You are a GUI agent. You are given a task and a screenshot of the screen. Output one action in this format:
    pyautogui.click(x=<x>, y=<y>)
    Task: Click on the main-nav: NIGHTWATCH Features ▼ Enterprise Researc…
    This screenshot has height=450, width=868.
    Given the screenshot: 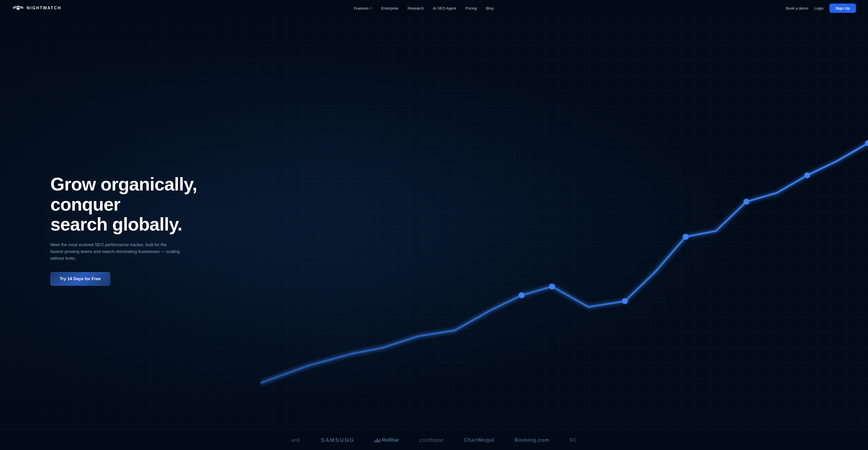 What is the action you would take?
    pyautogui.click(x=434, y=8)
    